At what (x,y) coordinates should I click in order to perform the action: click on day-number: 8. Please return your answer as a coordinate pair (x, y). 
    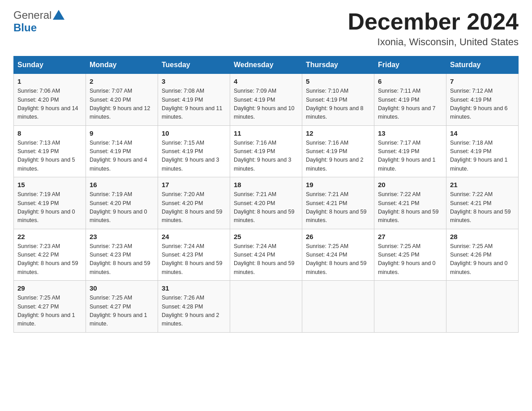
    Looking at the image, I should click on (50, 133).